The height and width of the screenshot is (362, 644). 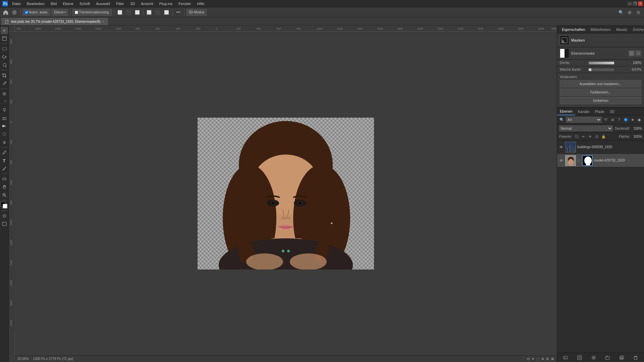 I want to click on hand-tool, so click(x=4, y=187).